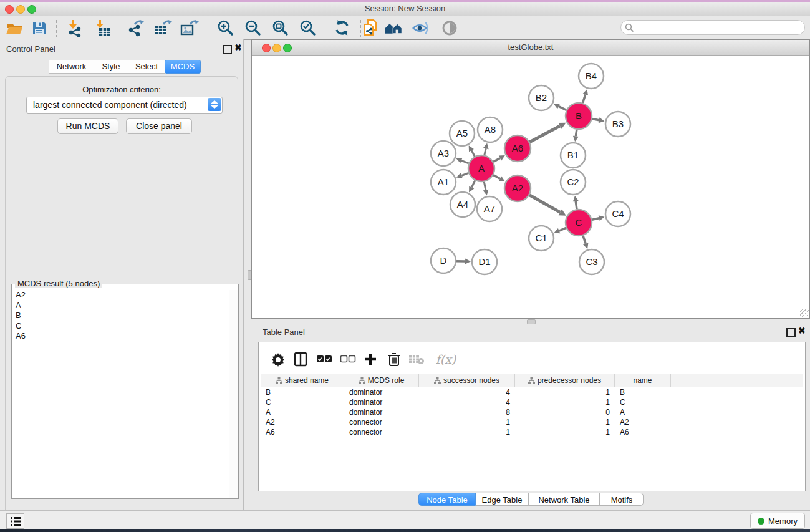 The image size is (810, 532). What do you see at coordinates (485, 186) in the screenshot?
I see `edge-A-A7` at bounding box center [485, 186].